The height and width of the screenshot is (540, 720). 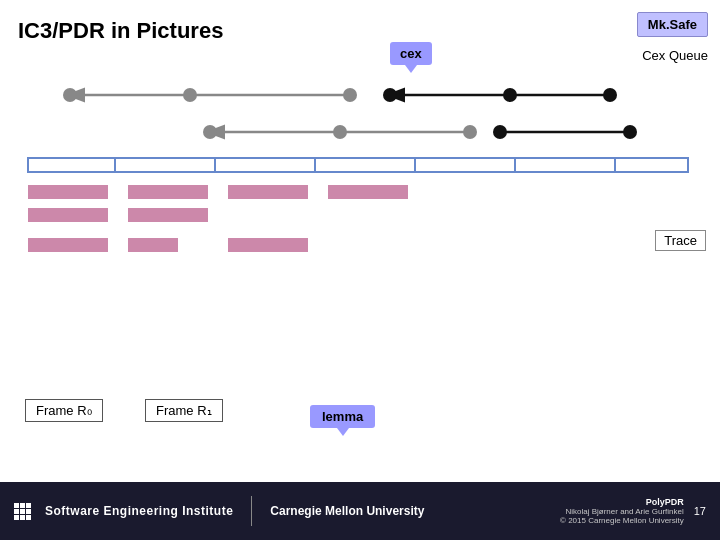 I want to click on footer-left: Software Engineering Institute Carnegie …, so click(x=219, y=511).